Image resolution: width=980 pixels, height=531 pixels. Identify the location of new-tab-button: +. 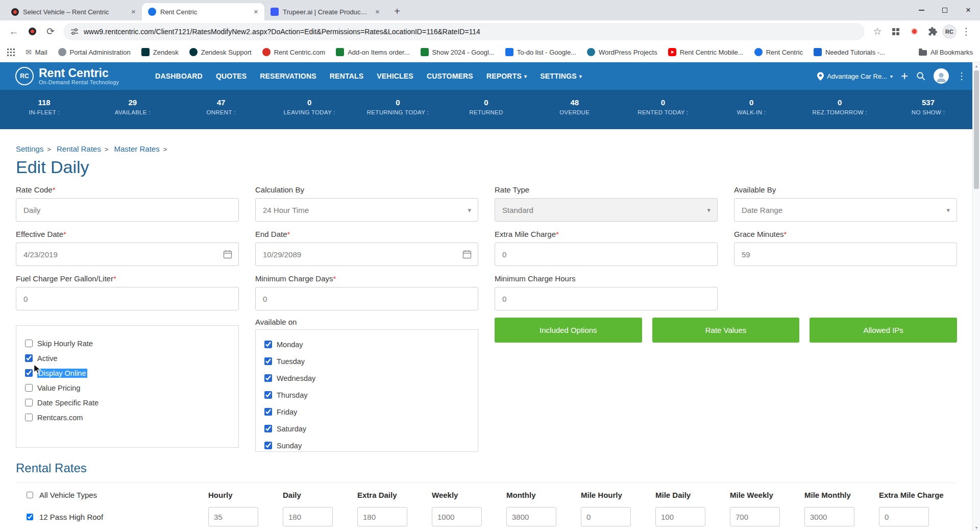
(397, 11).